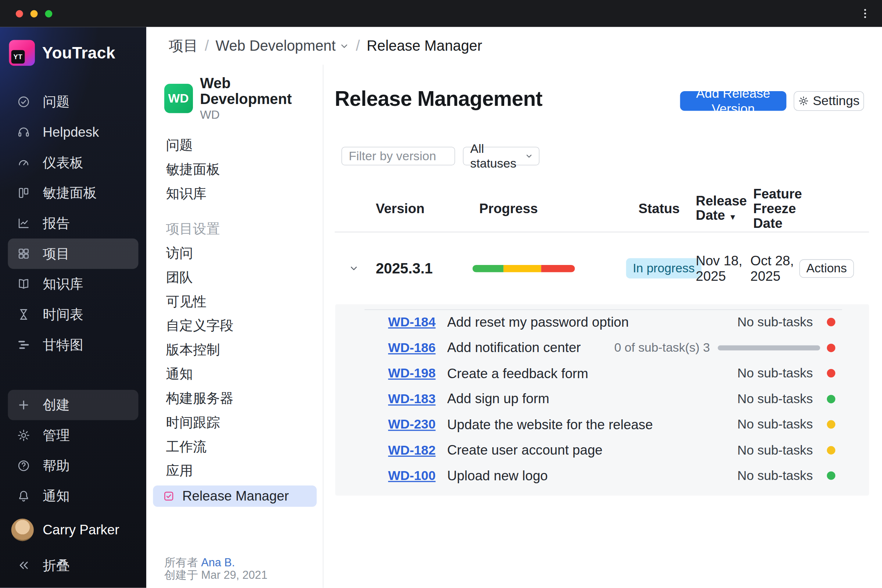  Describe the element at coordinates (282, 46) in the screenshot. I see `breadcrumb-project: Web Development` at that location.